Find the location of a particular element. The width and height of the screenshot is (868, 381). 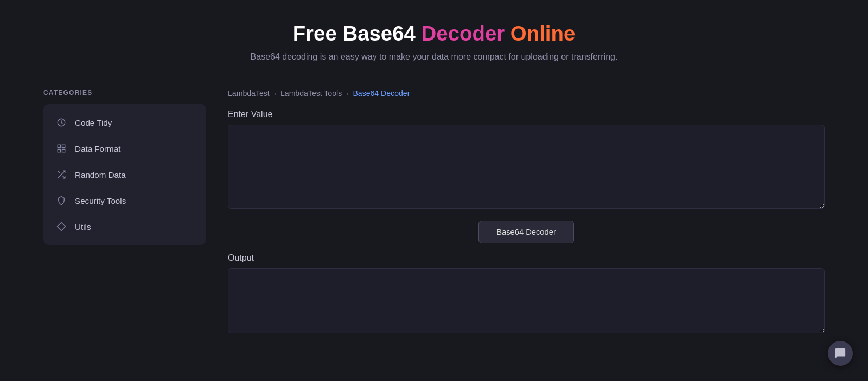

sidebar-item-utils: Utils is located at coordinates (125, 227).